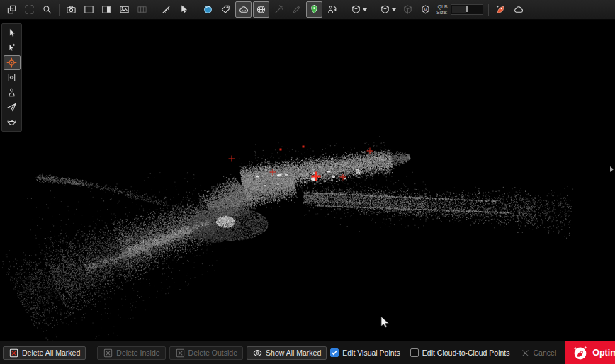 The height and width of the screenshot is (364, 615). Describe the element at coordinates (611, 169) in the screenshot. I see `panel-expand-handle` at that location.